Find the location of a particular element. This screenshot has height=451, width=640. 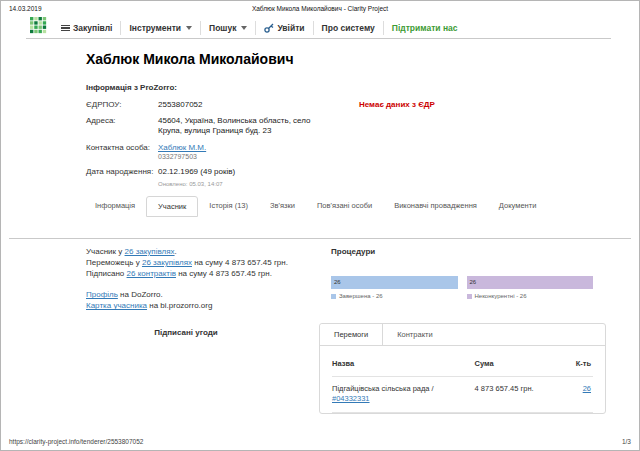

card-tab-contracts: Контракти is located at coordinates (414, 334).